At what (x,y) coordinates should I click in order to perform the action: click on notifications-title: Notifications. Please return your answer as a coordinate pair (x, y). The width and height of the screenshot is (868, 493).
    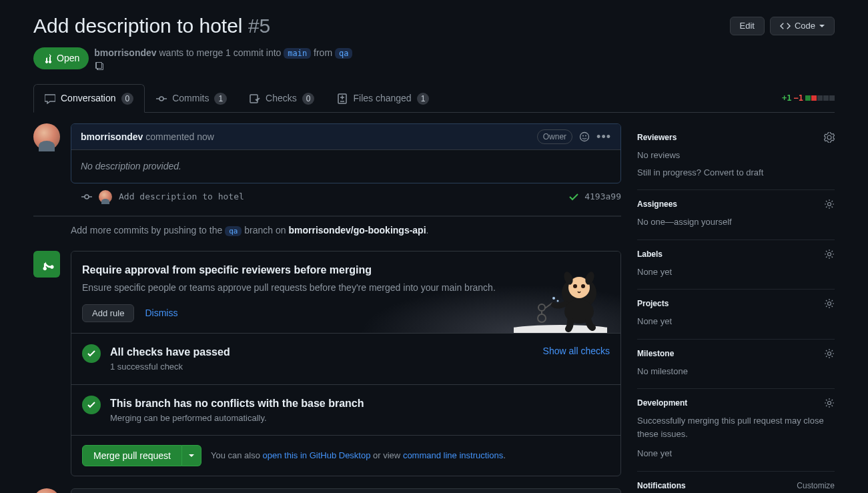
    Looking at the image, I should click on (662, 486).